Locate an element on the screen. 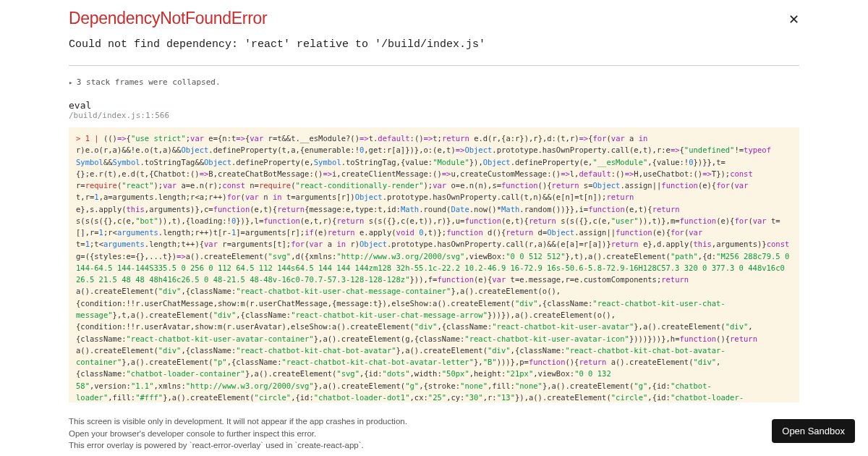 Image resolution: width=868 pixels, height=456 pixels. stack-frame-location: /build/index.js:1:566 is located at coordinates (434, 116).